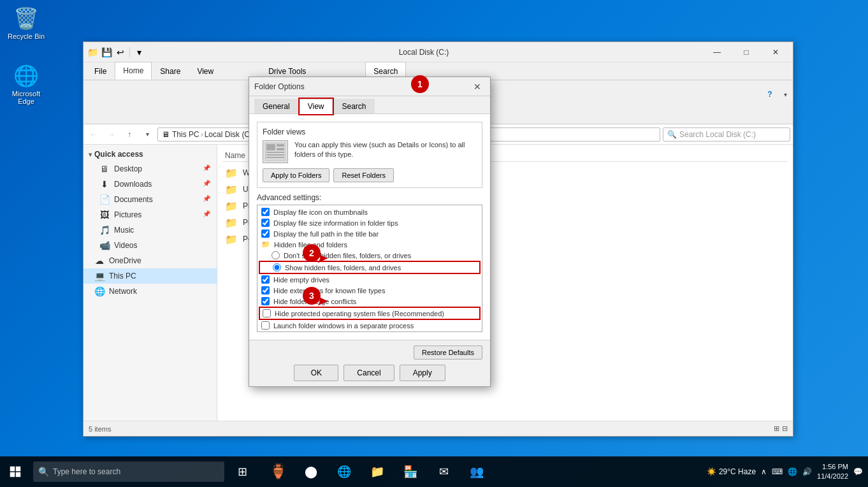 Image resolution: width=868 pixels, height=487 pixels. I want to click on taskbar-app-circle: ⬤, so click(311, 472).